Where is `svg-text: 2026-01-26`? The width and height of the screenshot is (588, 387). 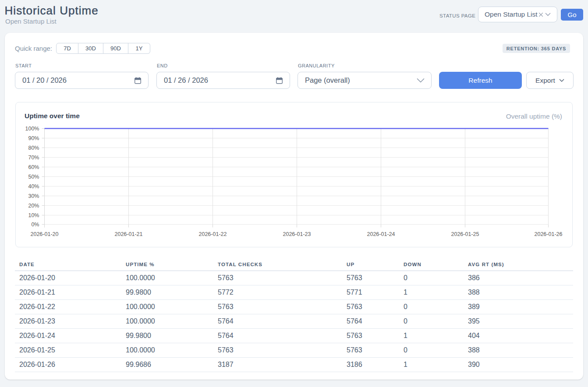 svg-text: 2026-01-26 is located at coordinates (549, 234).